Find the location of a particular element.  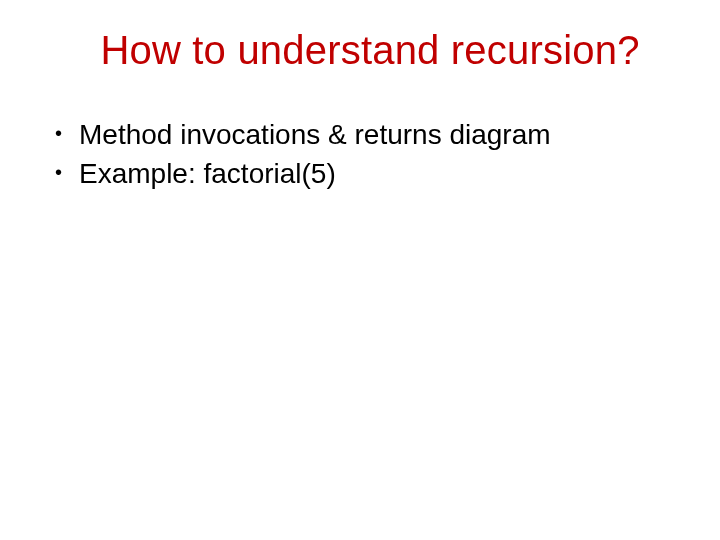

slide-title: How to understand recursion? is located at coordinates (370, 50).